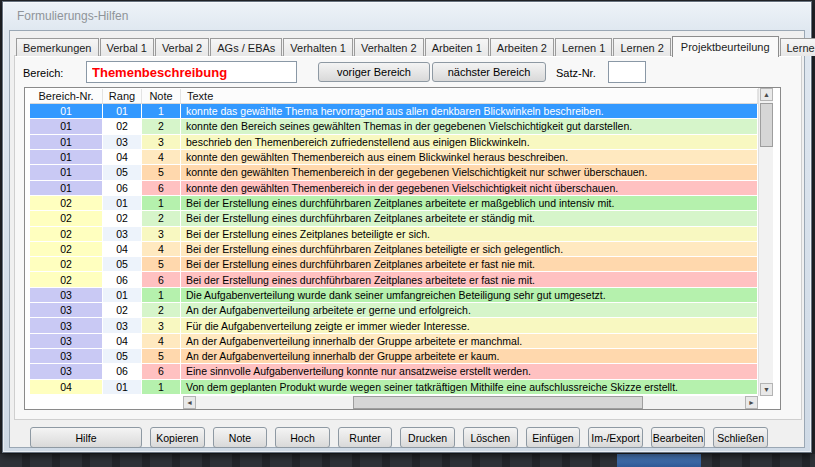 This screenshot has width=815, height=467. Describe the element at coordinates (678, 438) in the screenshot. I see `bearbeiten-button: Bearbeiten` at that location.